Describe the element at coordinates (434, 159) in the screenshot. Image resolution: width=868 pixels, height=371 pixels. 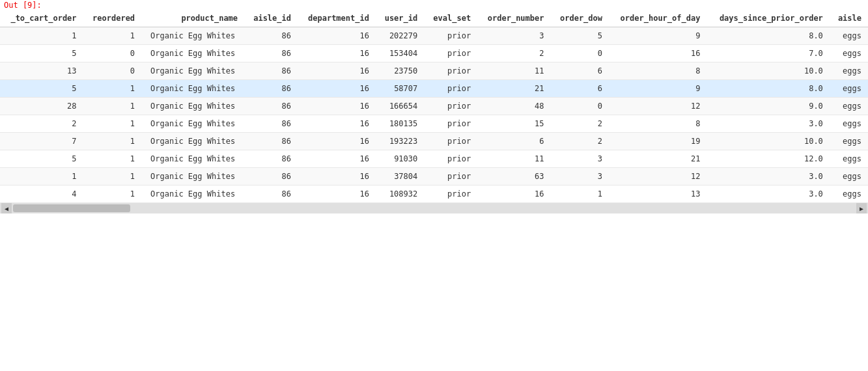
I see `table-row: 51Organic Egg Whites861691030prior113211…` at that location.